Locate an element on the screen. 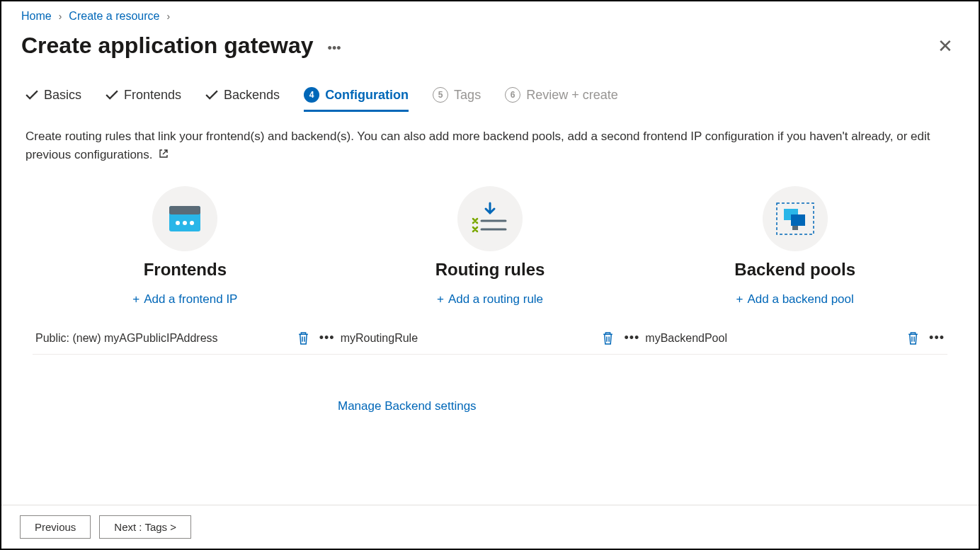 The height and width of the screenshot is (550, 980). backend-pool-item-label: myBackendPool is located at coordinates (776, 338).